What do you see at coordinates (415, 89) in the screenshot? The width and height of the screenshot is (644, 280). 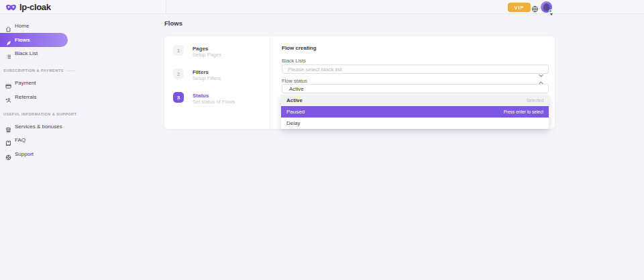 I see `flow-status-select: Active` at bounding box center [415, 89].